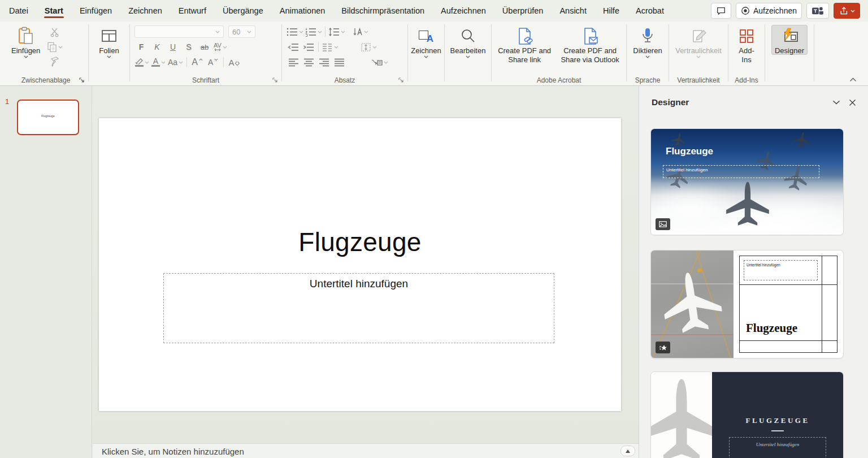  Describe the element at coordinates (345, 53) in the screenshot. I see `group-paragraph: Absatz` at that location.